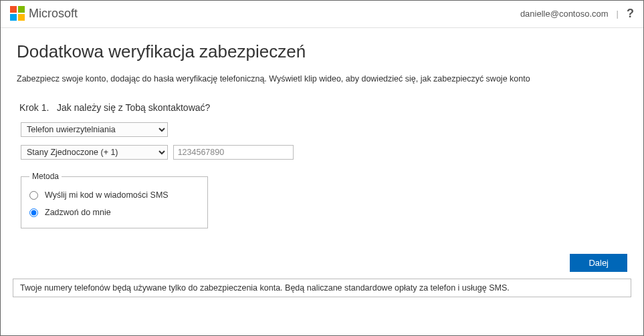  What do you see at coordinates (33, 195) in the screenshot?
I see `radio-sms` at bounding box center [33, 195].